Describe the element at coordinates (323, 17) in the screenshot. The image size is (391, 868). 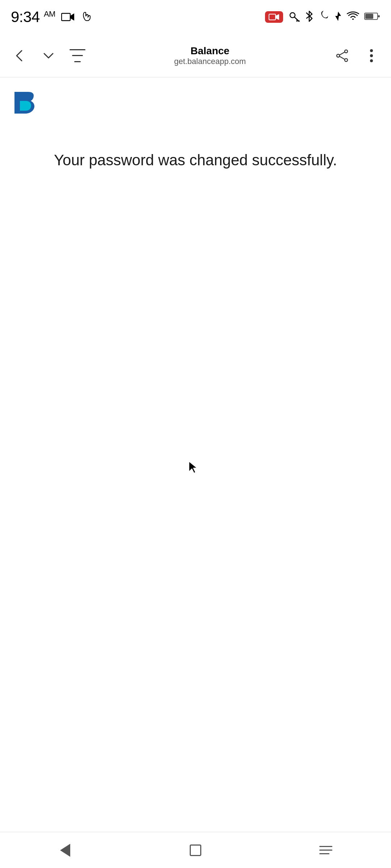
I see `status-bar-right` at that location.